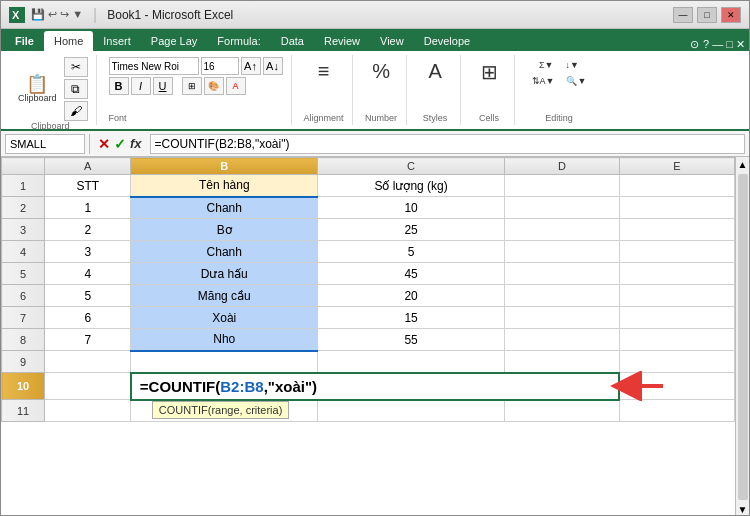 The image size is (750, 516). Describe the element at coordinates (342, 41) in the screenshot. I see `tab-review: Review` at that location.